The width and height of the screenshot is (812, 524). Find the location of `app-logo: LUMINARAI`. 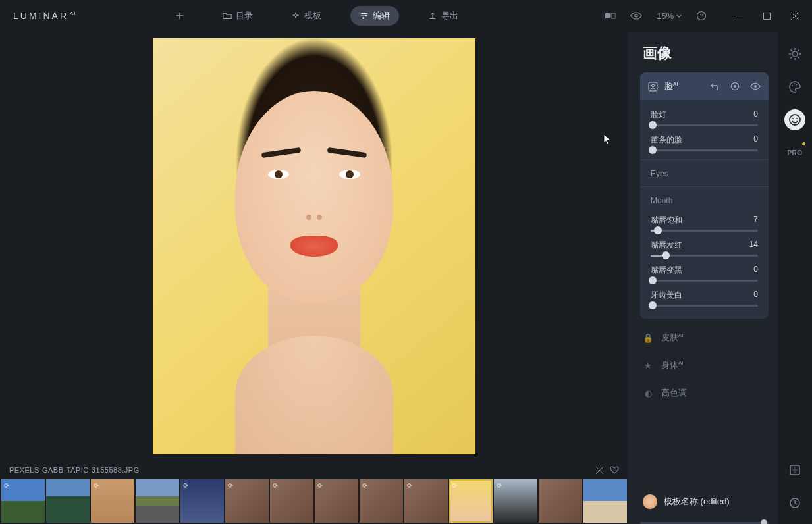

app-logo: LUMINARAI is located at coordinates (45, 16).